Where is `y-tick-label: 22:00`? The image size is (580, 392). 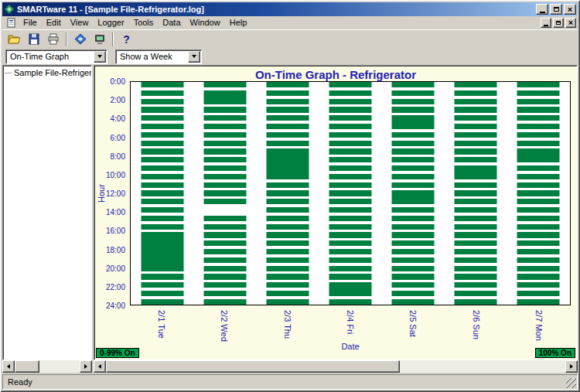 y-tick-label: 22:00 is located at coordinates (116, 286).